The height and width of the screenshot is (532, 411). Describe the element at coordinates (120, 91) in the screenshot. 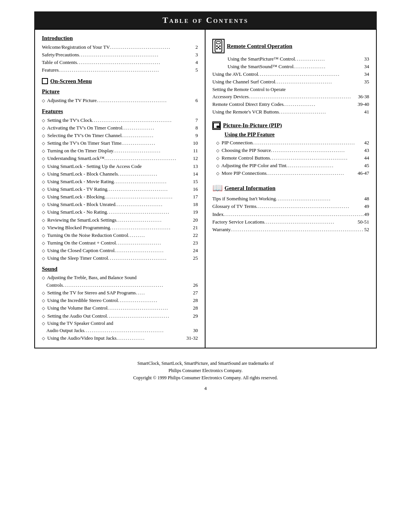

I see `picture-heading: Picture` at that location.